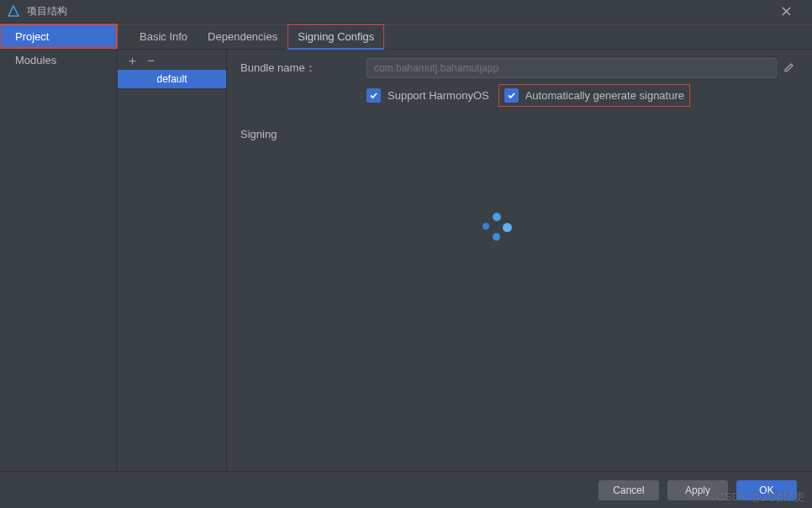  I want to click on button-bar: Cancel Apply OK, so click(406, 489).